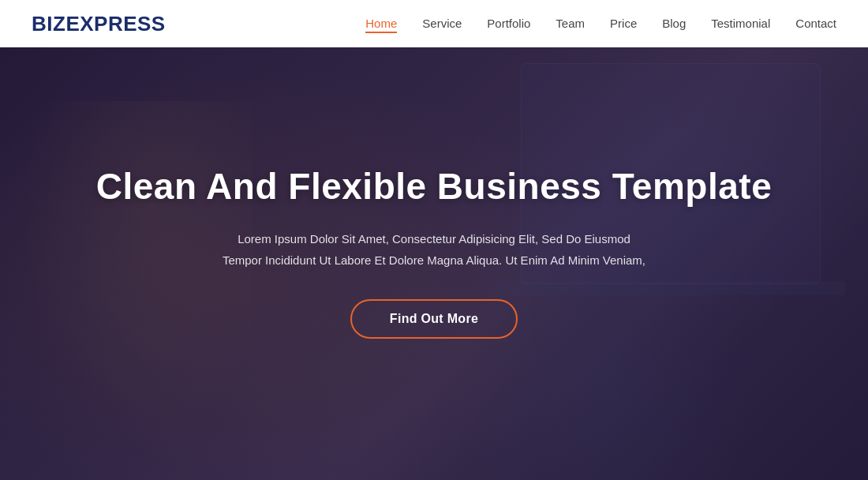 The image size is (868, 480). Describe the element at coordinates (816, 24) in the screenshot. I see `nav-item-contact: Contact` at that location.